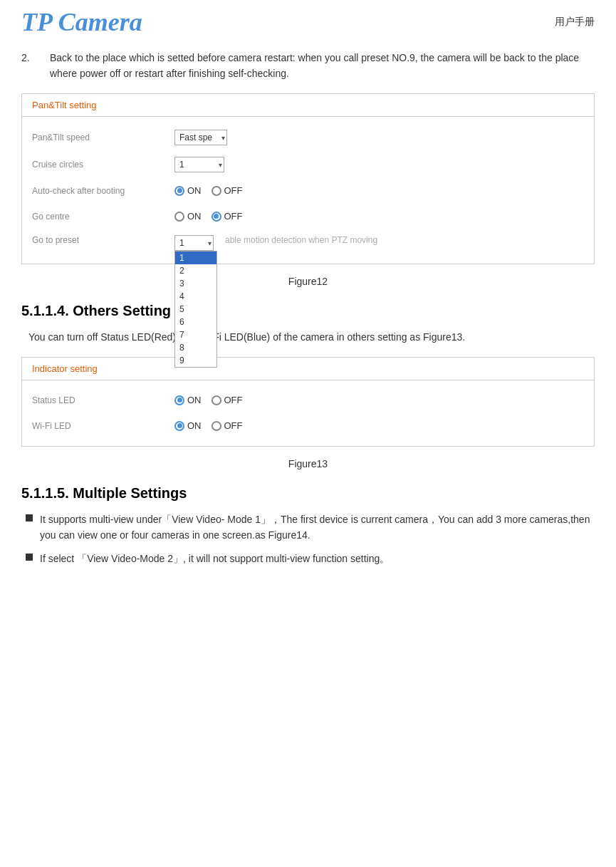  I want to click on wifi-led-label: Wi-Fi LED, so click(103, 426).